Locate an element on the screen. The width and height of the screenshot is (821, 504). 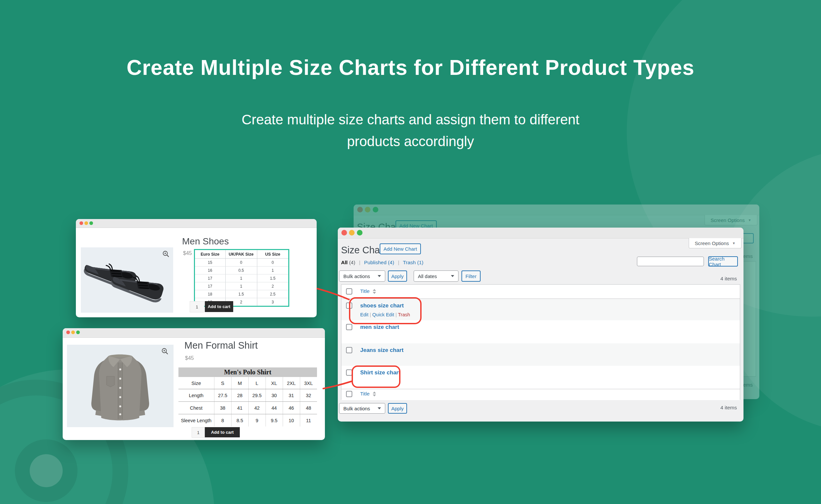
product-price: $45 is located at coordinates (187, 253).